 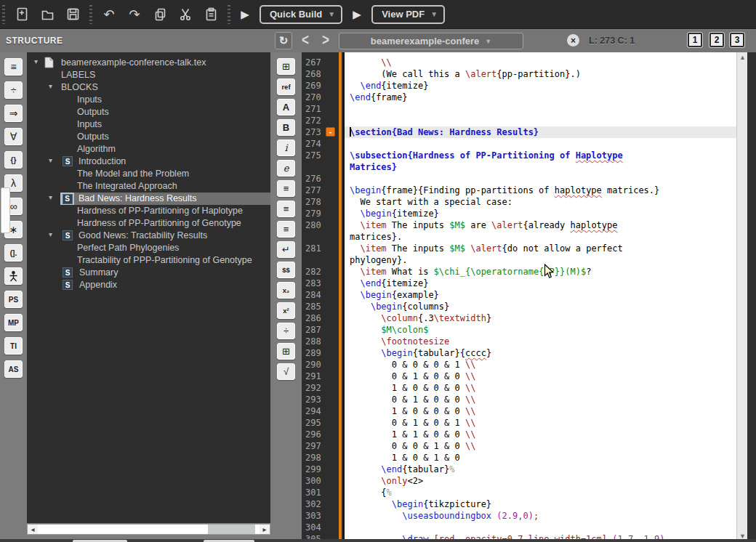 I want to click on structure-item-the-model-and-the-problem: The Model and the Problem, so click(x=148, y=174).